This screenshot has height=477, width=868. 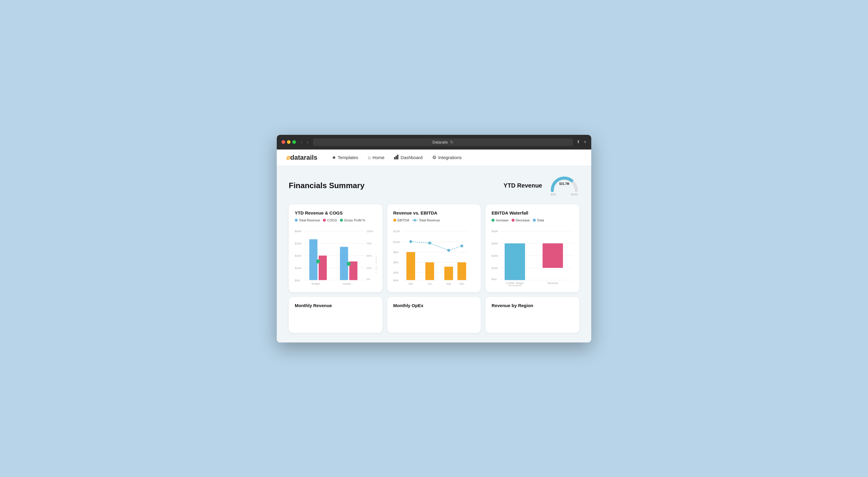 What do you see at coordinates (294, 142) in the screenshot?
I see `maximize-button` at bounding box center [294, 142].